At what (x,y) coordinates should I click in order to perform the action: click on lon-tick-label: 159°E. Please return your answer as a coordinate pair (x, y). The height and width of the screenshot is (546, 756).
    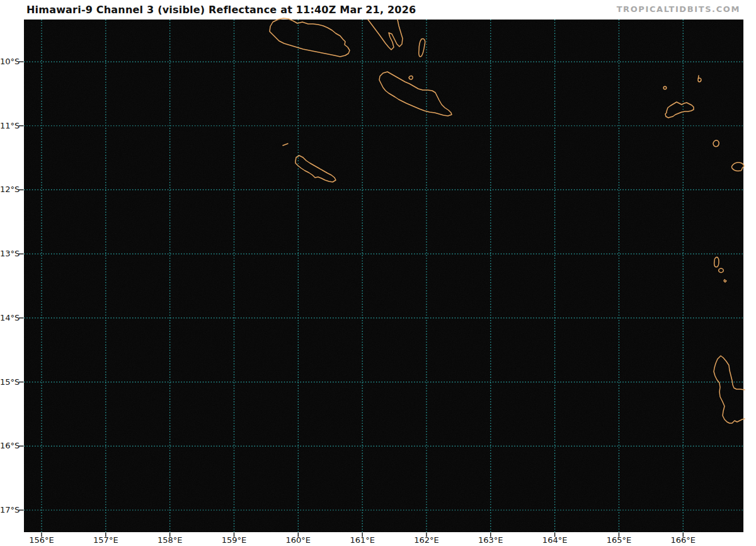
    Looking at the image, I should click on (234, 540).